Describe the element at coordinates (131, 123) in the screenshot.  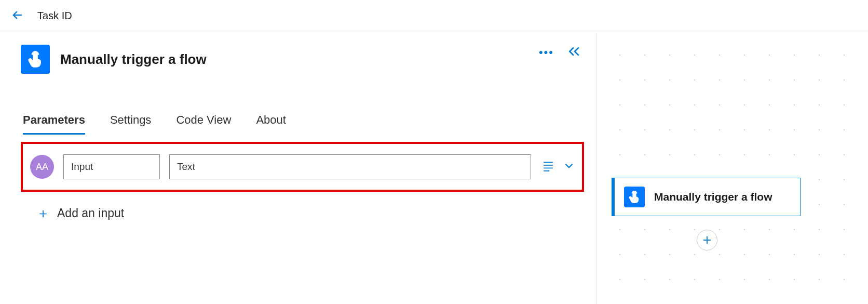
I see `tab-settings: Settings` at that location.